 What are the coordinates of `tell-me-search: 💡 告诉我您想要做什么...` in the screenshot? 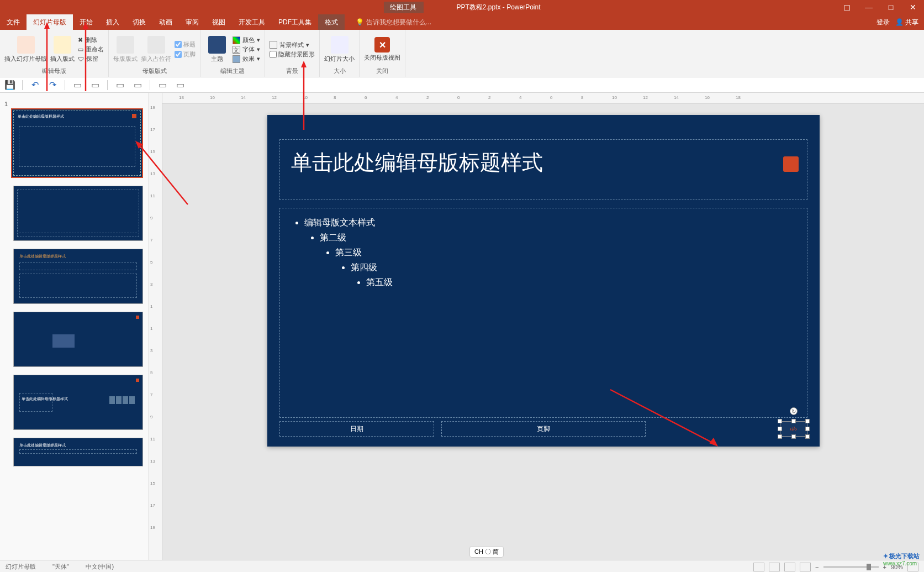 It's located at (393, 22).